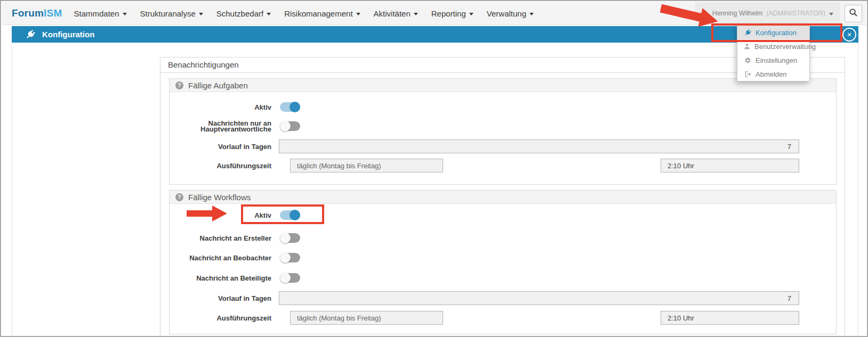  Describe the element at coordinates (220, 197) in the screenshot. I see `panel-title: Fällige Workflows` at that location.